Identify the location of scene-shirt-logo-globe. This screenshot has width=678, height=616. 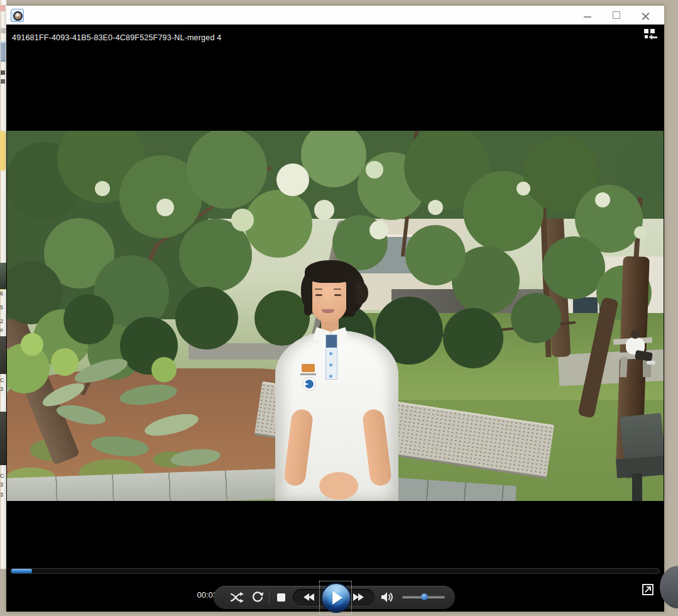
(309, 384).